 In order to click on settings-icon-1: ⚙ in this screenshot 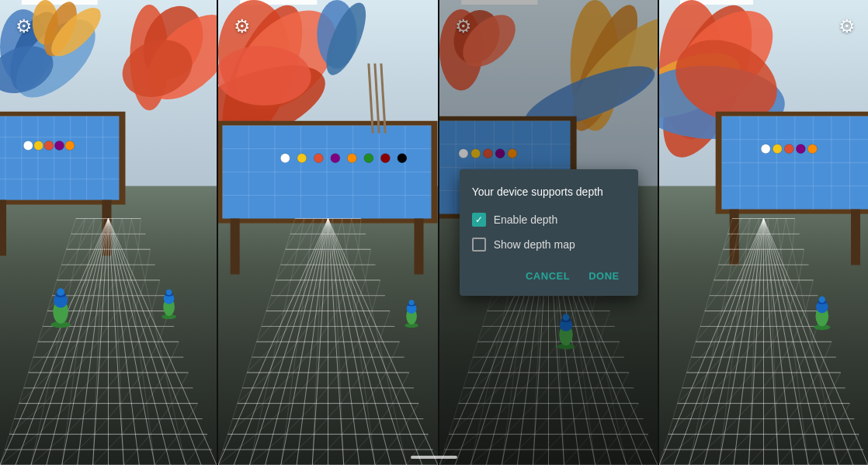, I will do `click(24, 26)`.